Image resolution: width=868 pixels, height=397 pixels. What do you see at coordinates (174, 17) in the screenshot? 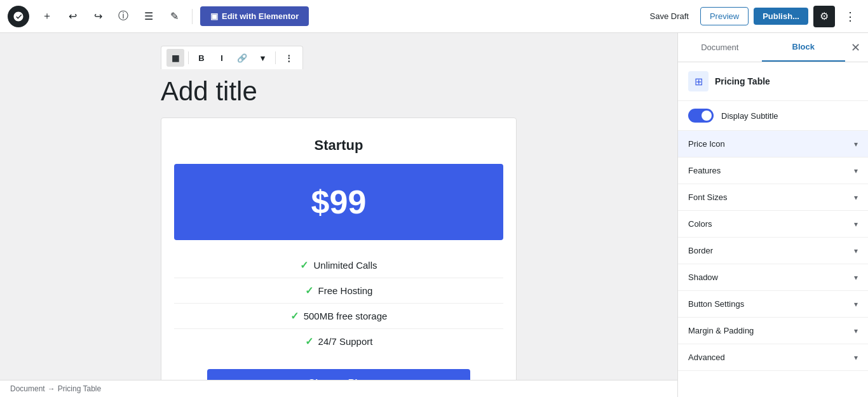
I see `tools-btn: ✎` at bounding box center [174, 17].